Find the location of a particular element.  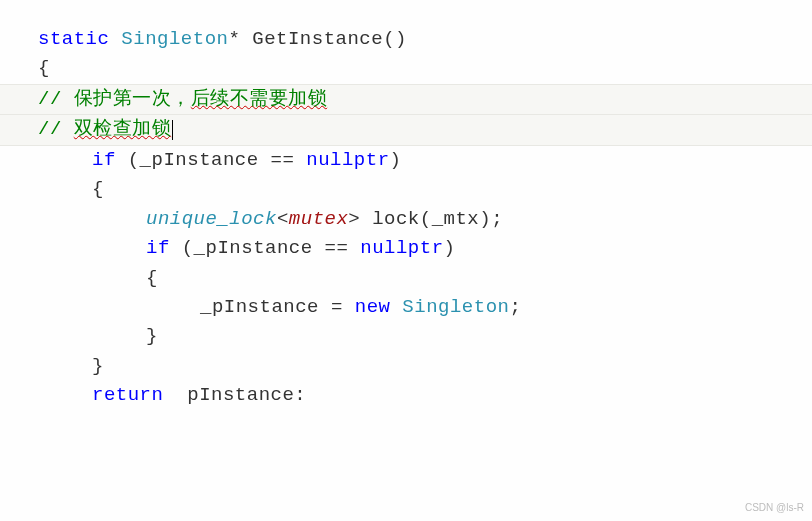

return-expr: pInstance: is located at coordinates (234, 395).